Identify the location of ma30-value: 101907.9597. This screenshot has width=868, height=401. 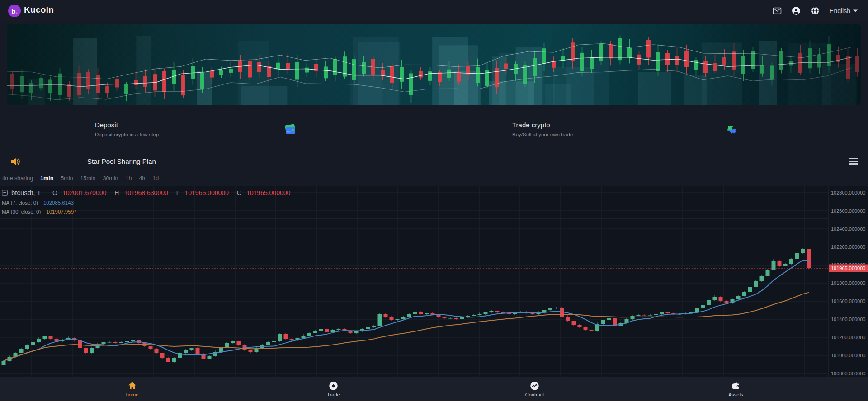
(61, 212).